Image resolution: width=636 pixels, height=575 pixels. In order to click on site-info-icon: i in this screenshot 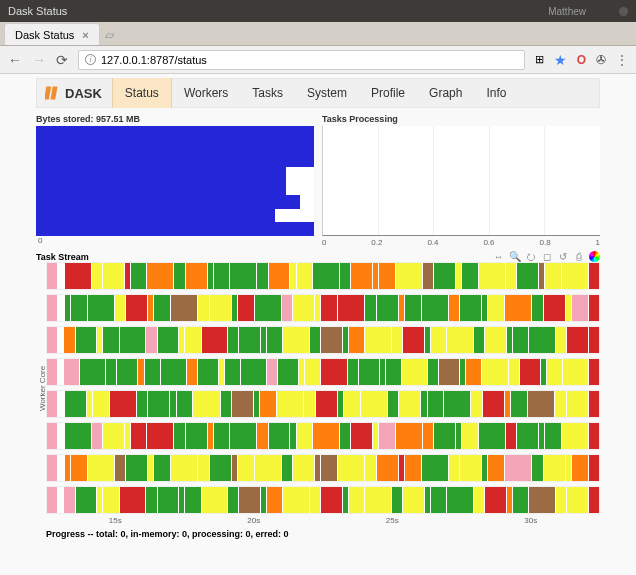, I will do `click(90, 60)`.